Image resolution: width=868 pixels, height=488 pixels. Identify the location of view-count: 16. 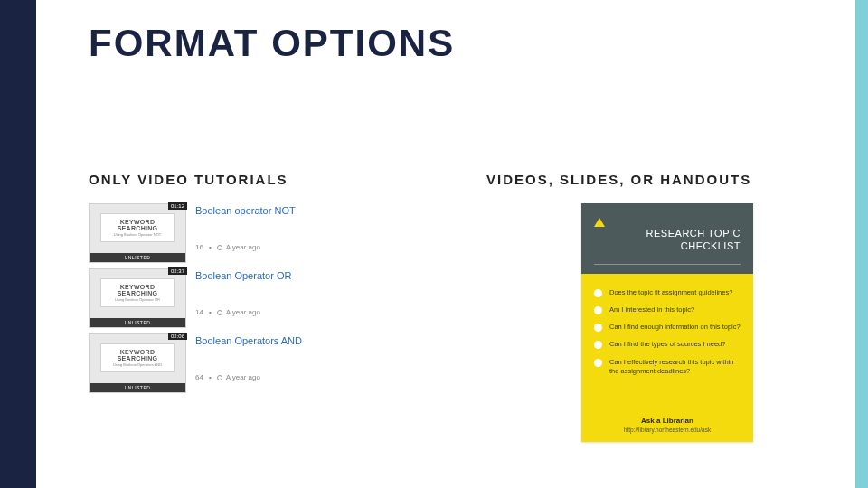
(199, 248).